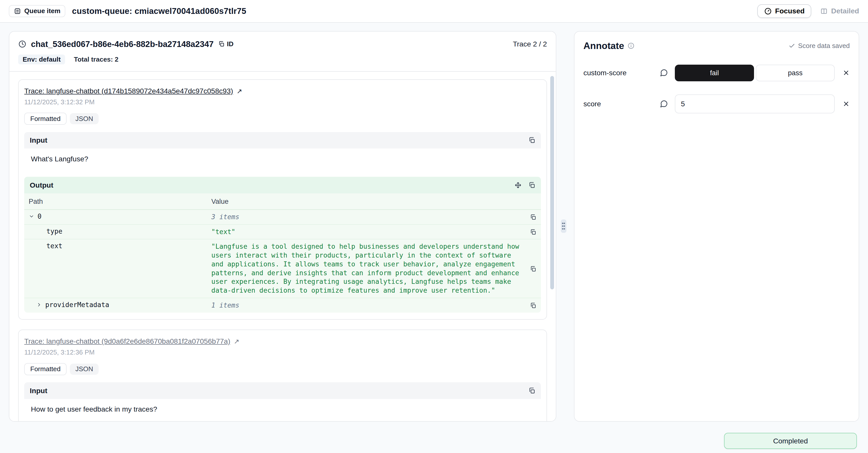  What do you see at coordinates (716, 46) in the screenshot?
I see `annotate-header: Annotate Score data saved` at bounding box center [716, 46].